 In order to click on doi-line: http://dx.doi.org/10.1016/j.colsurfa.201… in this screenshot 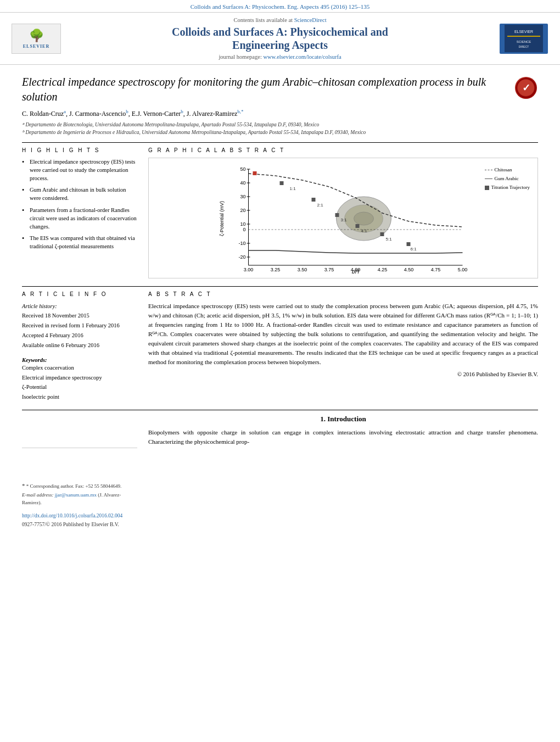, I will do `click(80, 516)`.